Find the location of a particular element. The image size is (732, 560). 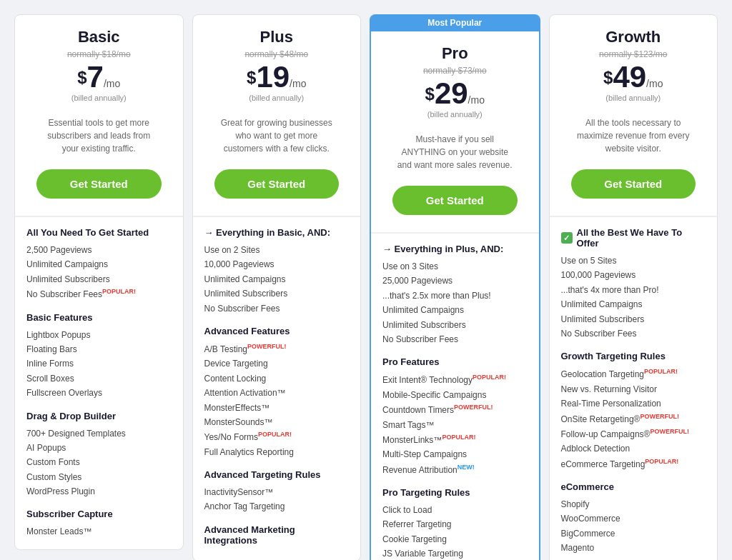

feature-item: Shopify is located at coordinates (633, 504).